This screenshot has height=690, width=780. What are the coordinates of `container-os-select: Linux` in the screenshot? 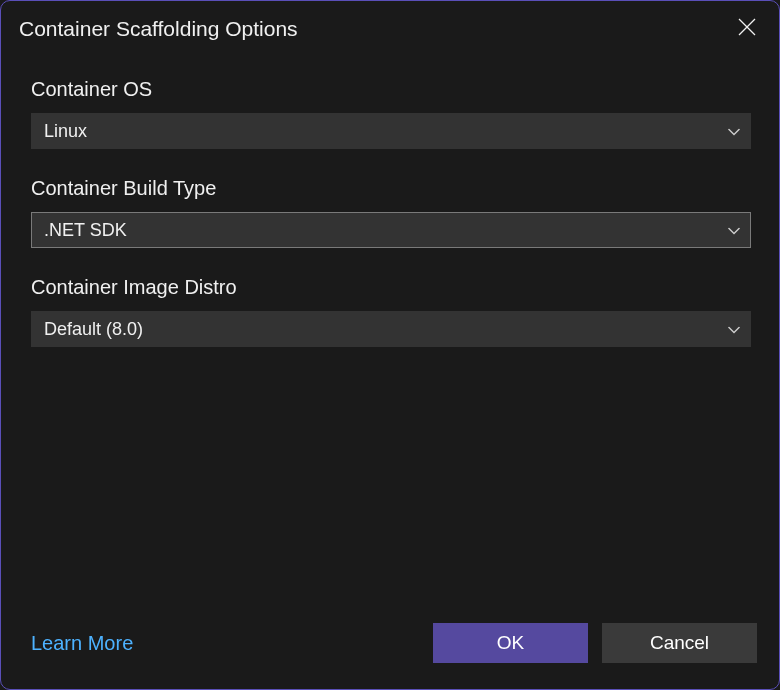 It's located at (391, 131).